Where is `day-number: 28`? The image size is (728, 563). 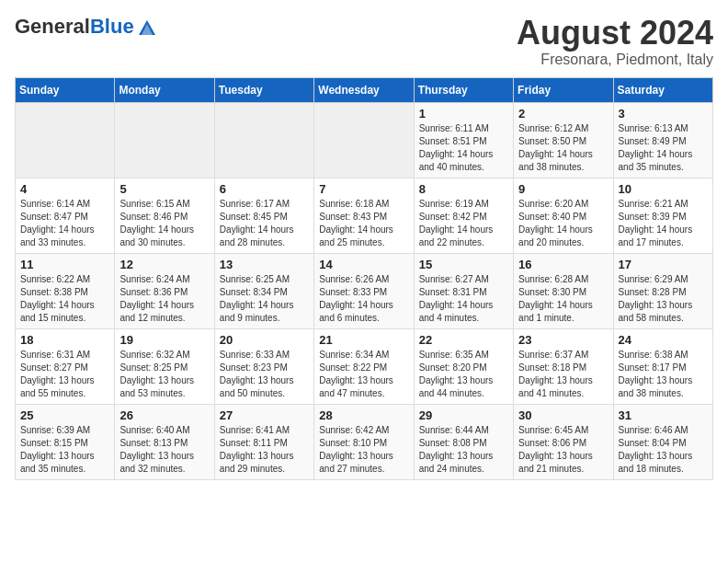 day-number: 28 is located at coordinates (364, 416).